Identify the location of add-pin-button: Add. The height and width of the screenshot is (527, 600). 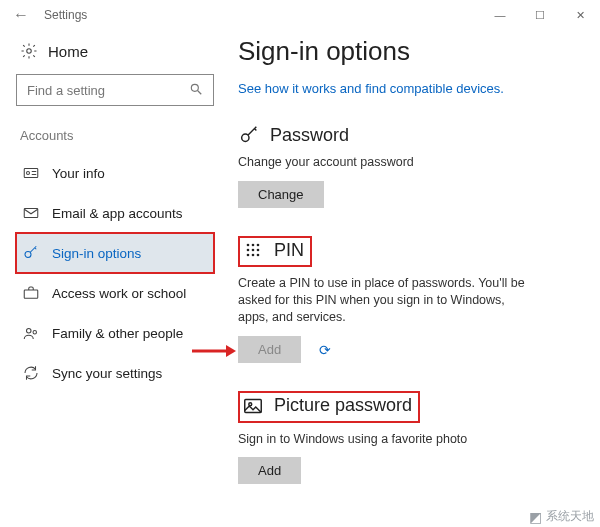
(270, 350).